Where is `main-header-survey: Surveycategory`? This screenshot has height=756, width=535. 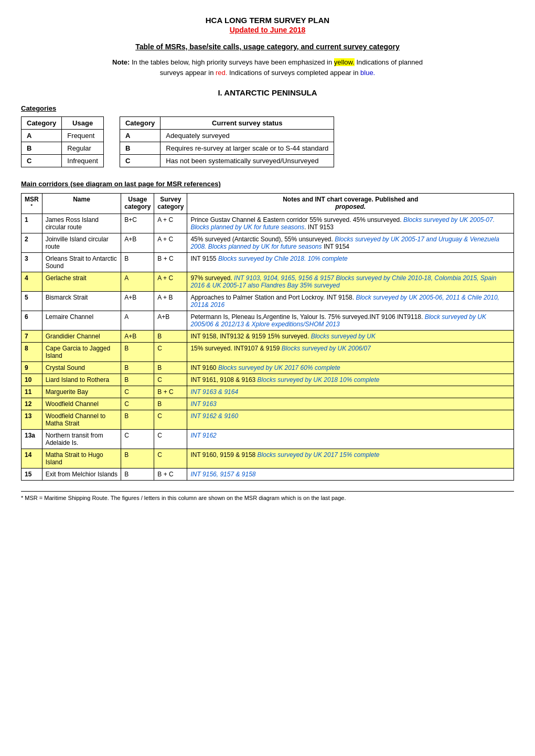
main-header-survey: Surveycategory is located at coordinates (171, 204).